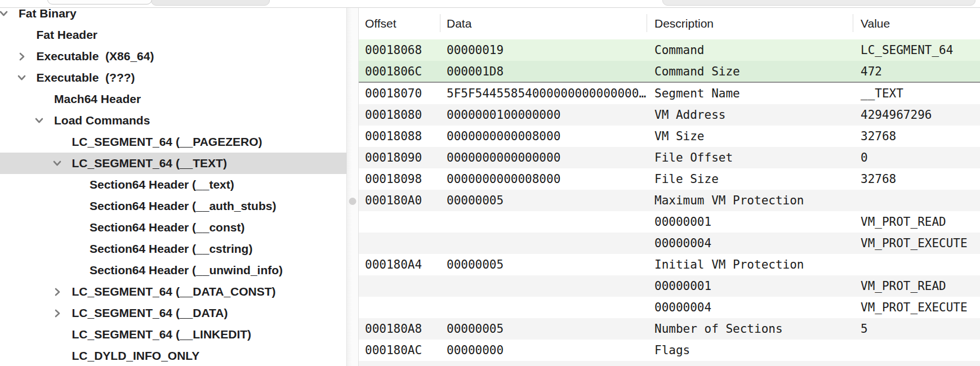  What do you see at coordinates (173, 292) in the screenshot?
I see `tree-item: LC_SEGMENT_64 (__DATA_CONST)` at bounding box center [173, 292].